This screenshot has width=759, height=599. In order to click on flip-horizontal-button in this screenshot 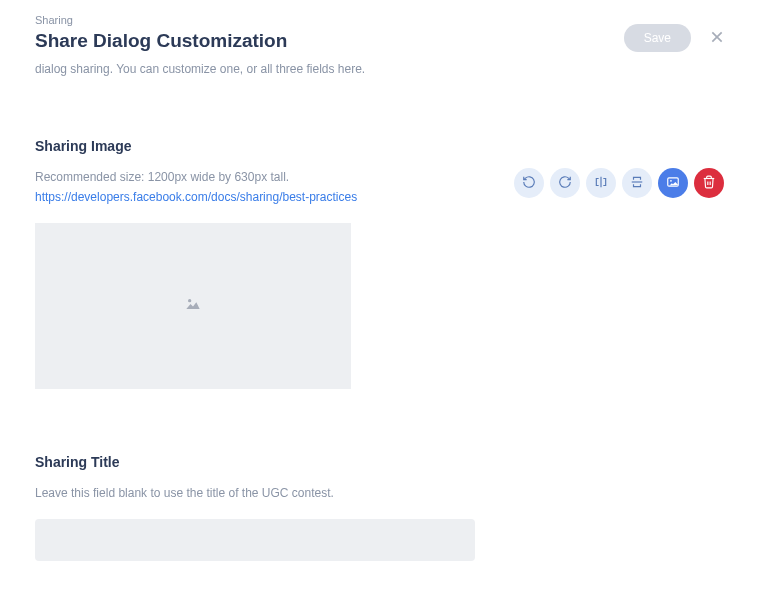, I will do `click(601, 183)`.